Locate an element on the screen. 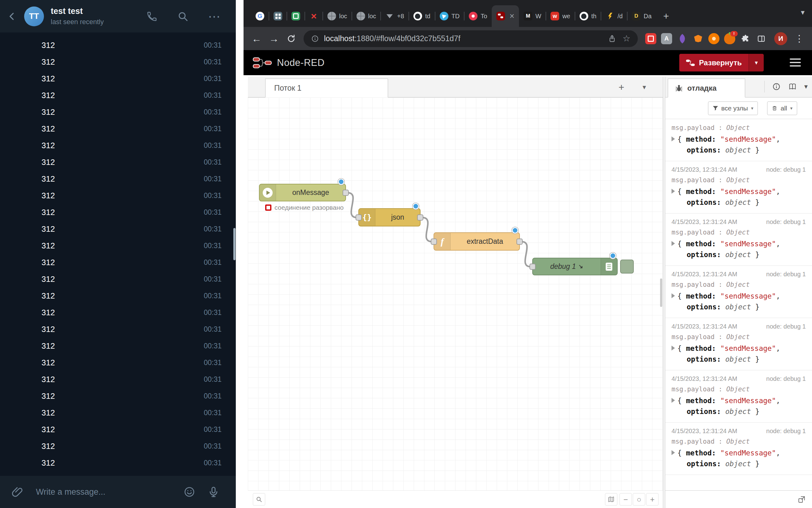  new-tab-button: + is located at coordinates (666, 16).